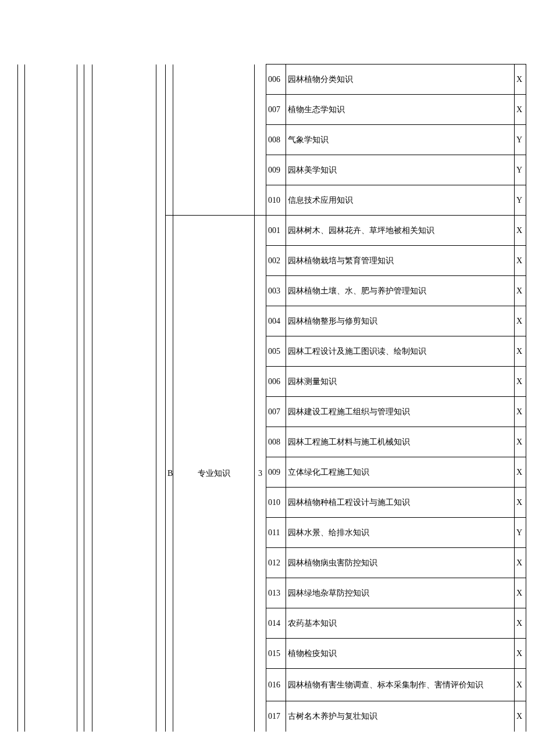 The width and height of the screenshot is (535, 756). Describe the element at coordinates (400, 382) in the screenshot. I see `item-description: 园林测量知识` at that location.